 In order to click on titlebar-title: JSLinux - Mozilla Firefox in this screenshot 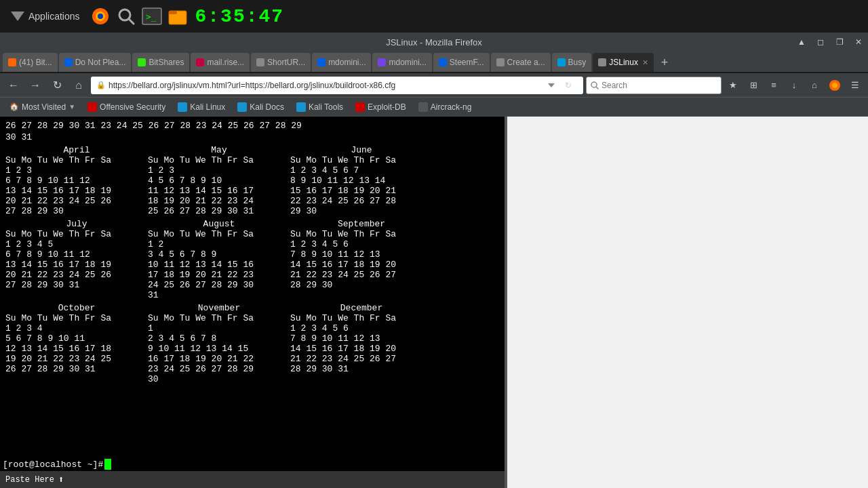, I will do `click(434, 42)`.